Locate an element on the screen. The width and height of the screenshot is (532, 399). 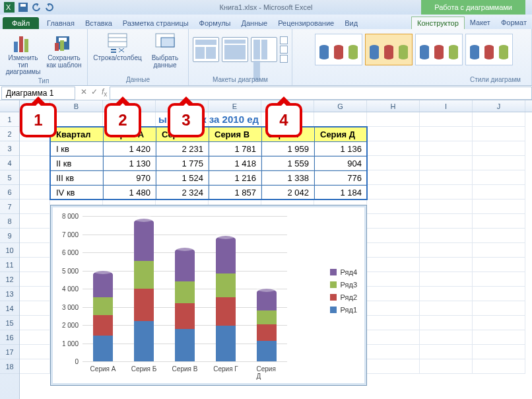
save-template-icon is located at coordinates (64, 43).